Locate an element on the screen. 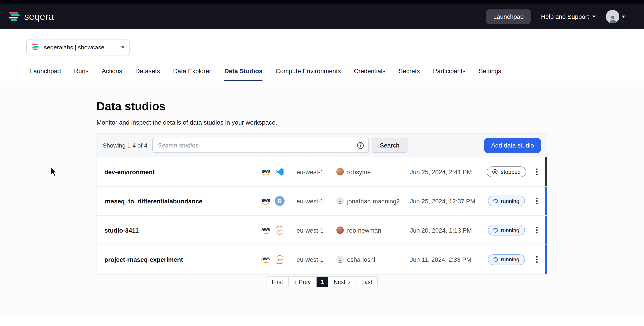  status-label: stopped is located at coordinates (510, 172).